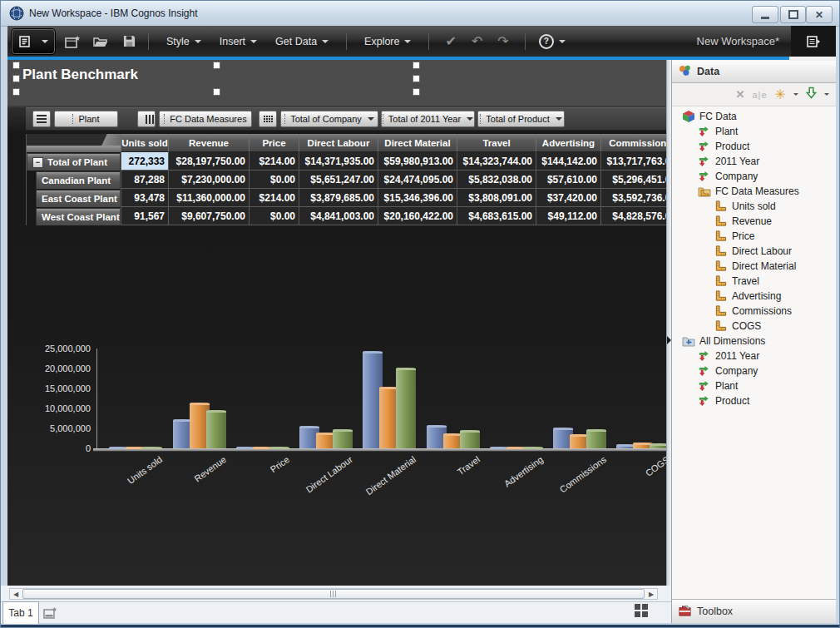 This screenshot has width=840, height=628. Describe the element at coordinates (634, 143) in the screenshot. I see `column-header-commissions: Commissions` at that location.